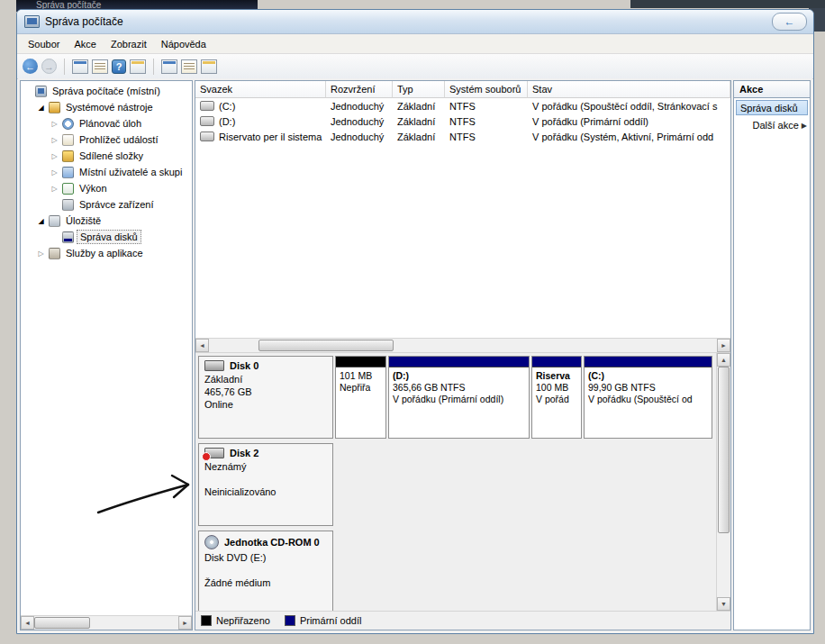  Describe the element at coordinates (486, 90) in the screenshot. I see `column-header-system-souboru: Systém souborů` at that location.